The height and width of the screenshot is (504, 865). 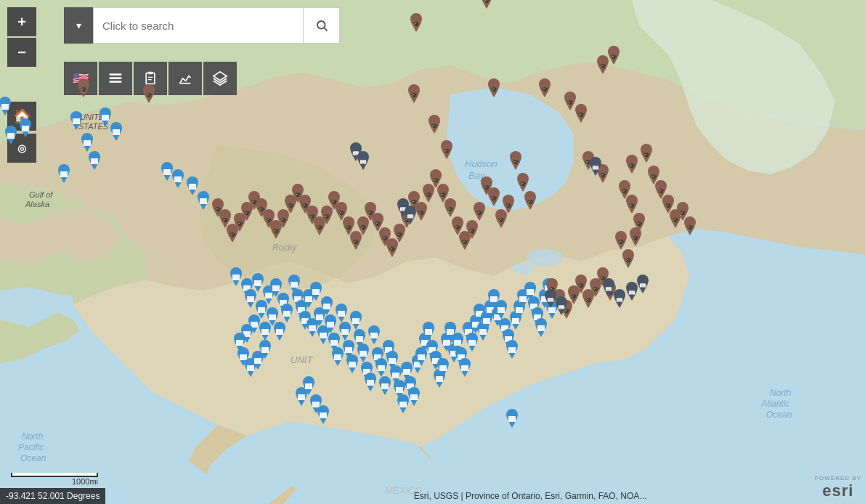 I want to click on svg-text: UNIT, so click(x=302, y=360).